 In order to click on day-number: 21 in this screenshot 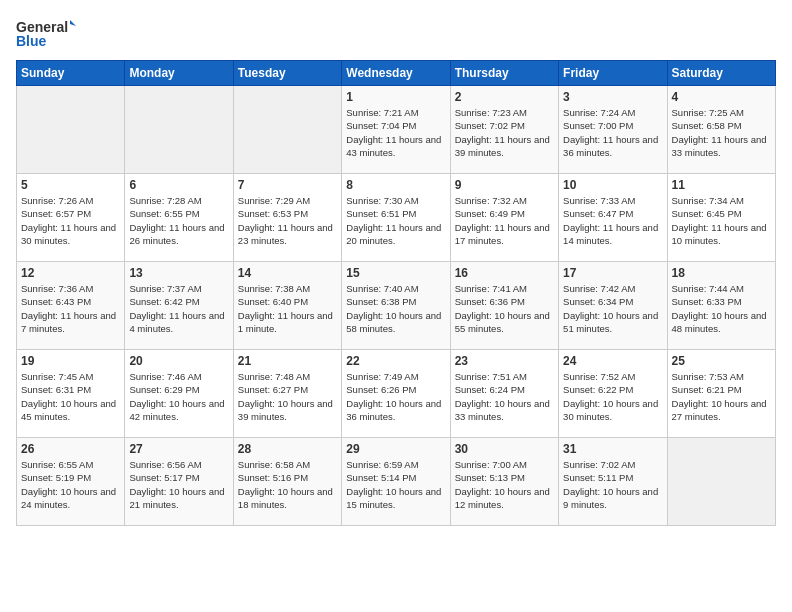, I will do `click(288, 361)`.